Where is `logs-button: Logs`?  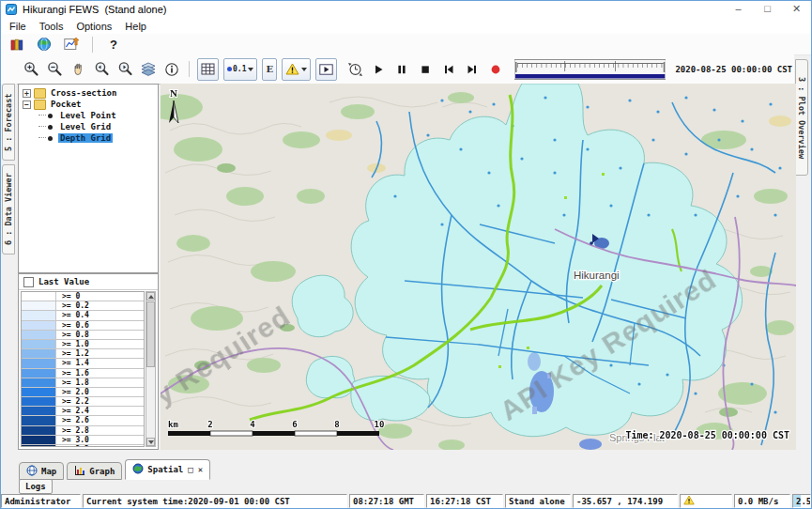
logs-button: Logs is located at coordinates (36, 486).